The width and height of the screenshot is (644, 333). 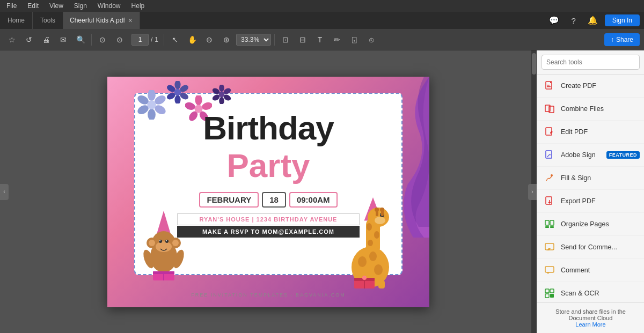 I want to click on zoom-out-button: ⊖, so click(x=209, y=40).